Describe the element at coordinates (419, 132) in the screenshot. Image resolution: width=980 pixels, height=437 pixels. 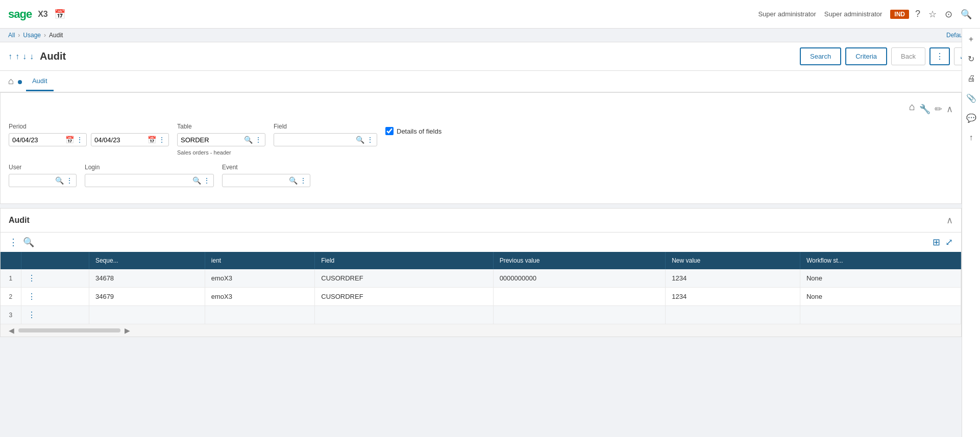
I see `details-label: Details of fields` at that location.